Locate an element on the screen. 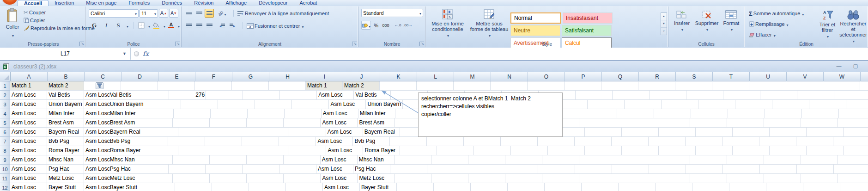  cell-A5: Asm Losc is located at coordinates (29, 123).